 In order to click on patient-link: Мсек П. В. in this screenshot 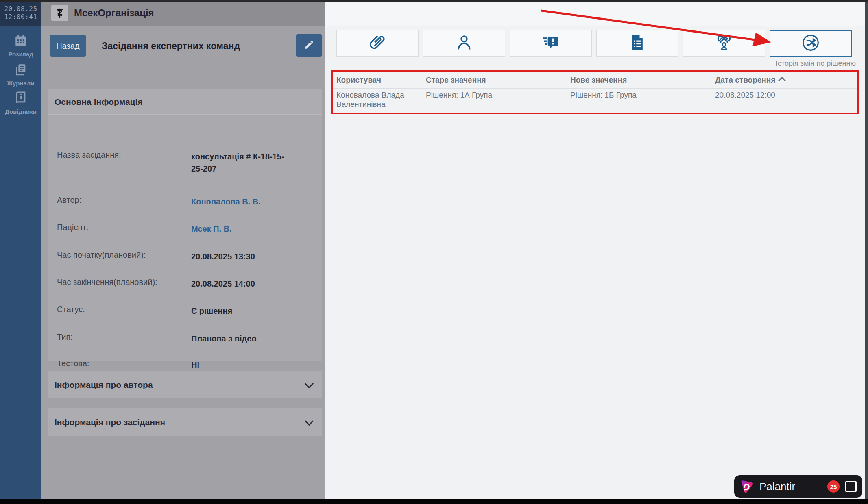, I will do `click(238, 229)`.